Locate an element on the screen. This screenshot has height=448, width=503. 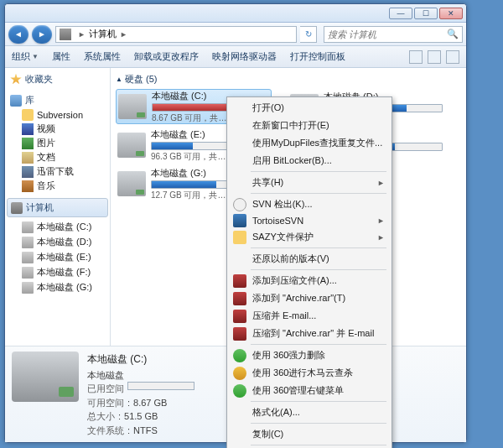
sidebar-item: 视频 is located at coordinates (57, 129).